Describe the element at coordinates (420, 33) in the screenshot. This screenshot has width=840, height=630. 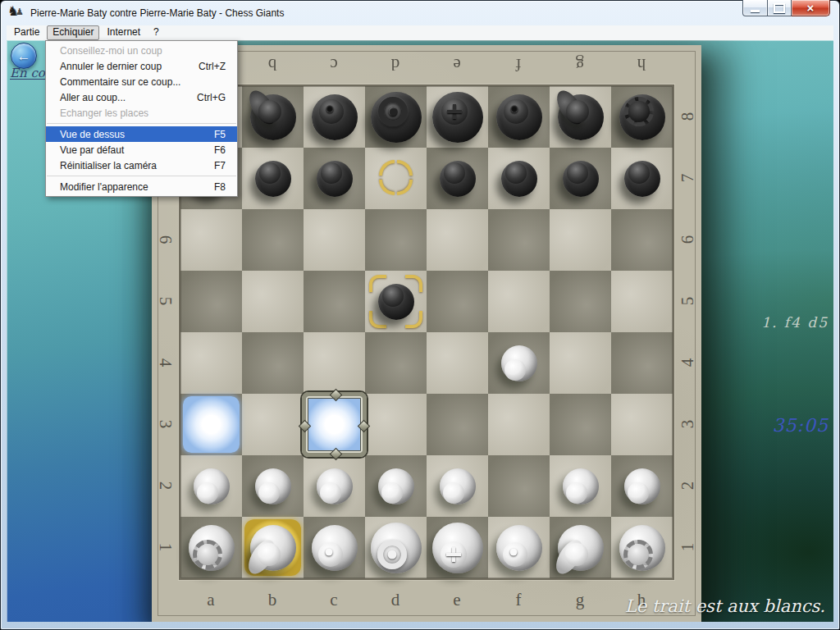
I see `menu-bar: PartieEchiquierInternet?` at that location.